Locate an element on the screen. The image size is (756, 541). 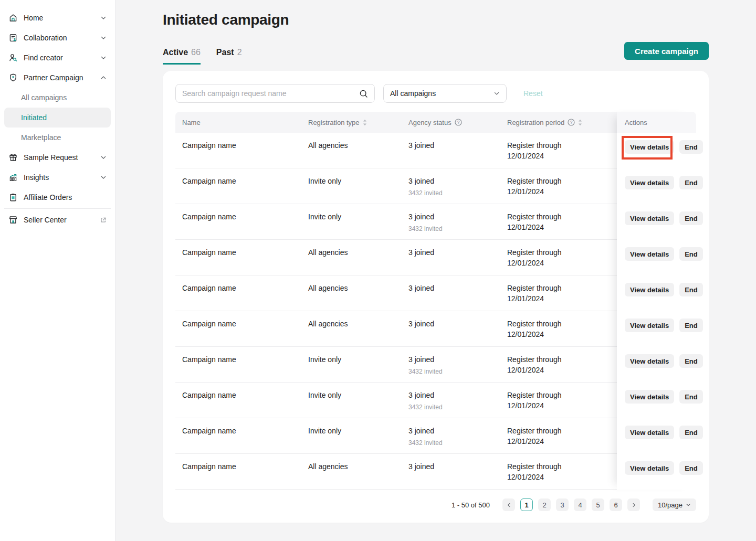
pagination-page-button: 1 is located at coordinates (527, 505).